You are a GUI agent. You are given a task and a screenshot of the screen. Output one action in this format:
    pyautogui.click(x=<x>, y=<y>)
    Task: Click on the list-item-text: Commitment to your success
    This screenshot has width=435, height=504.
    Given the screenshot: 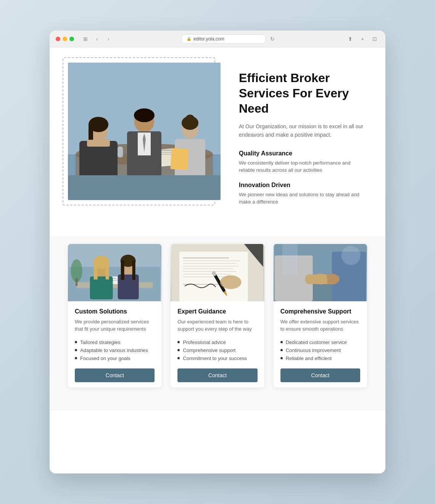 What is the action you would take?
    pyautogui.click(x=215, y=358)
    